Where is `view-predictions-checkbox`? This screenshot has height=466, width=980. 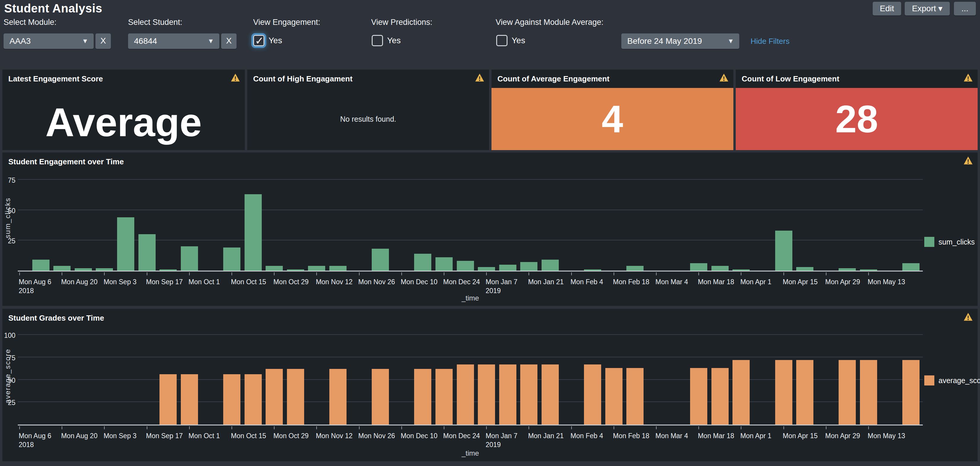
view-predictions-checkbox is located at coordinates (377, 41).